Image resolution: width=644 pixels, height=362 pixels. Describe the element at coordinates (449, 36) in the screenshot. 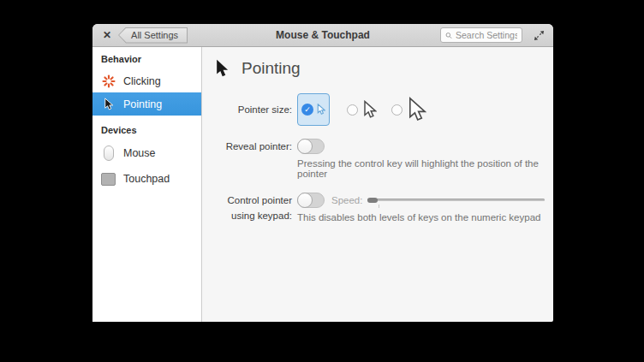

I see `search-icon` at that location.